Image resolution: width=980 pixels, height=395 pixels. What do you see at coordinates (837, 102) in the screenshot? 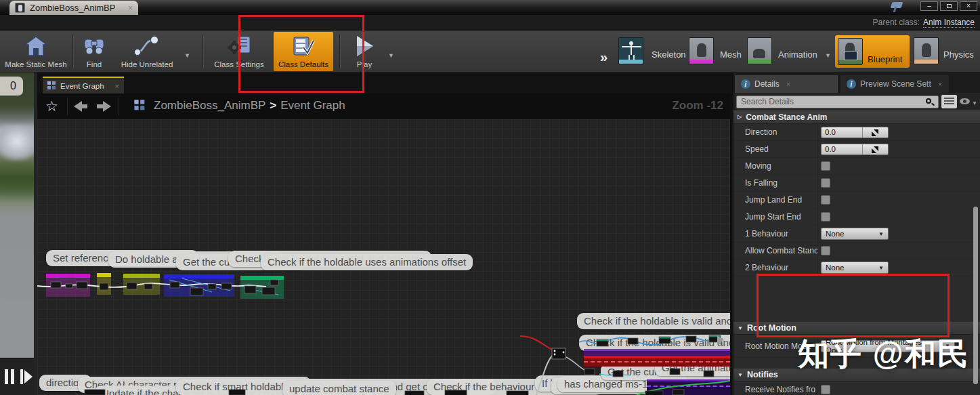
I see `search-details-input: Search Details` at bounding box center [837, 102].